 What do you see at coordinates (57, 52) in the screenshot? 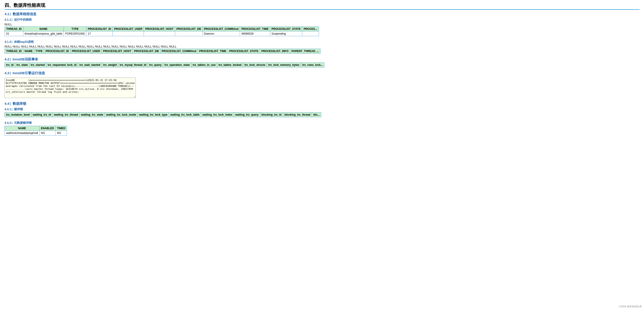
I see `th2-processlist-id: PROCESSLIST_ID` at bounding box center [57, 52].